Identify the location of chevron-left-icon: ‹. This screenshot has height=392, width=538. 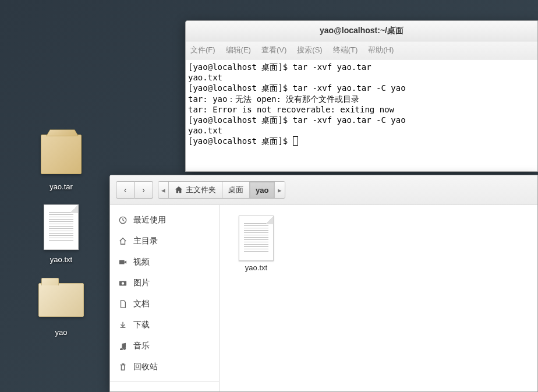
(126, 190).